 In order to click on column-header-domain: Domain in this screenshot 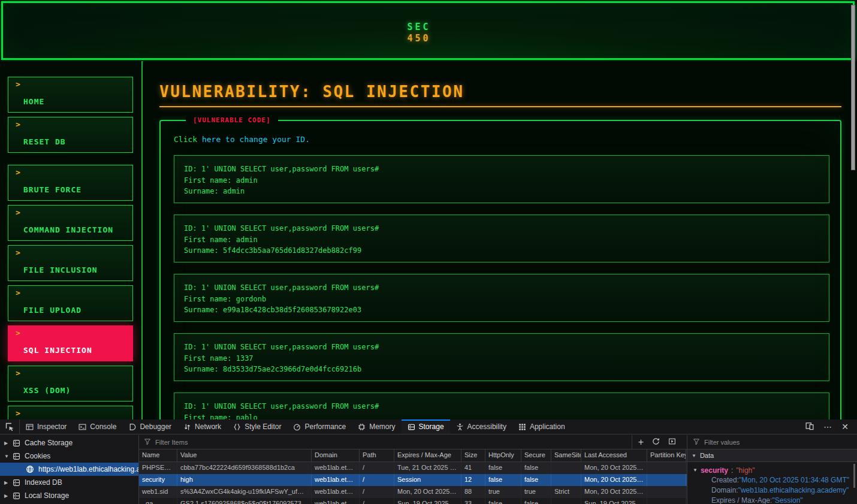, I will do `click(336, 455)`.